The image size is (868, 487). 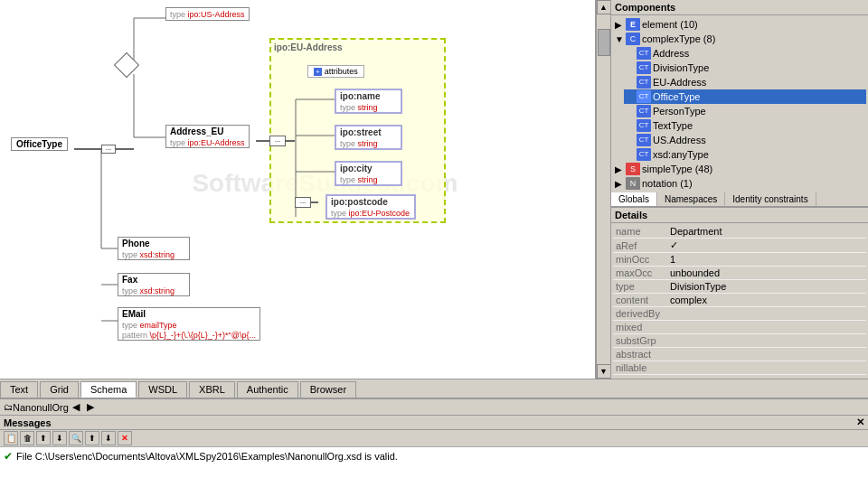 What do you see at coordinates (740, 287) in the screenshot?
I see `detail-row-type: type DivisionType` at bounding box center [740, 287].